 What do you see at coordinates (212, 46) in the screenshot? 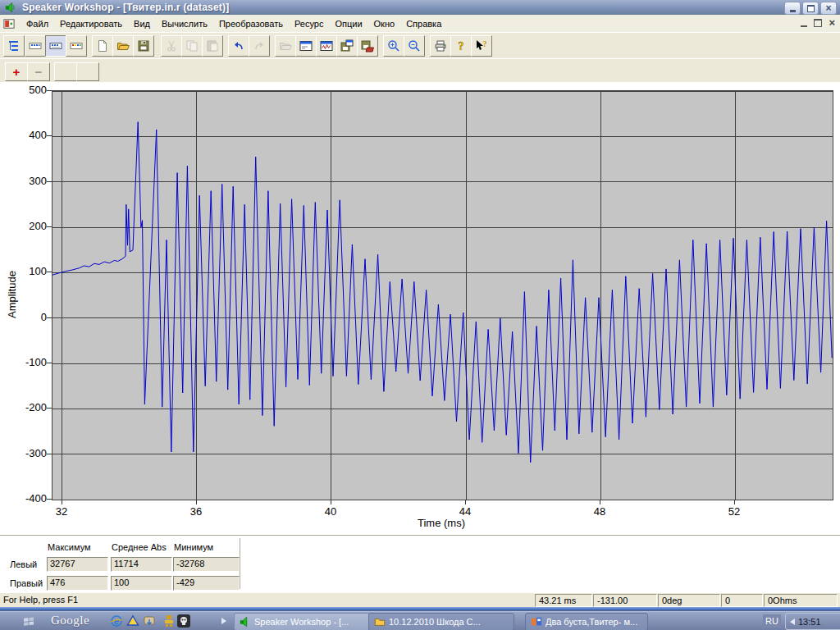
I see `paste-button` at bounding box center [212, 46].